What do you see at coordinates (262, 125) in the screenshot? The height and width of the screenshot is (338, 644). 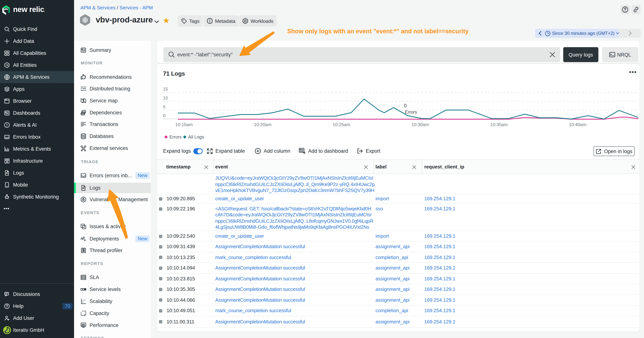 I see `svg-text: 10:20am` at bounding box center [262, 125].